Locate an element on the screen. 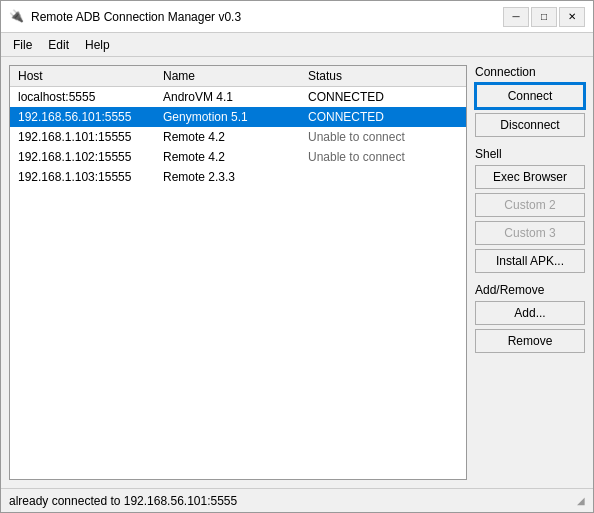 The width and height of the screenshot is (594, 513). cell-name: AndroVM 4.1 is located at coordinates (232, 97).